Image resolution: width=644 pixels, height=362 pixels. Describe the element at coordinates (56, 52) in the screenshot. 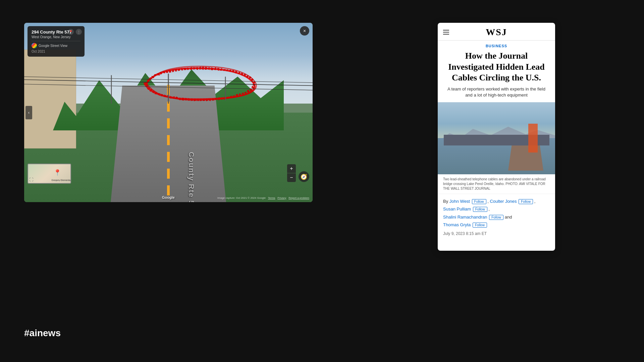

I see `capture-date: Oct 2021` at that location.